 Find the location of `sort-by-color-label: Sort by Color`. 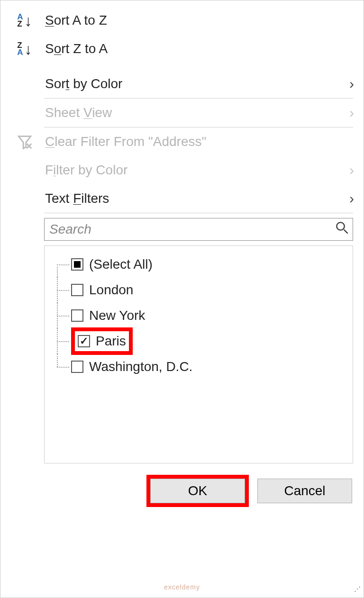

sort-by-color-label: Sort by Color is located at coordinates (83, 83).